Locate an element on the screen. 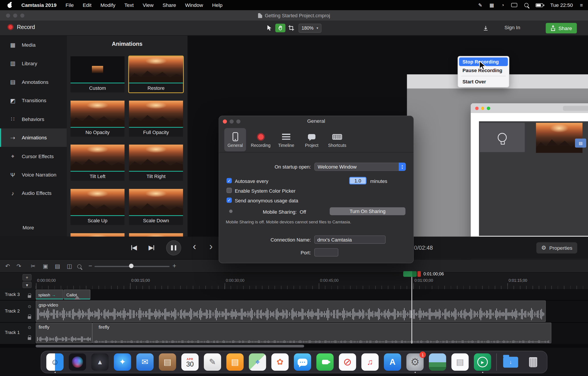 The width and height of the screenshot is (588, 376). jump-forward-button: › is located at coordinates (211, 246).